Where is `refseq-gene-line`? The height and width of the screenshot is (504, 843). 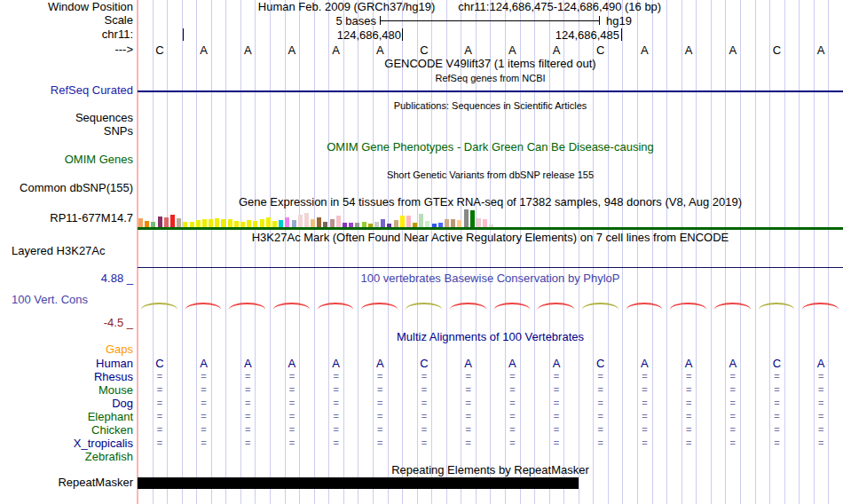 refseq-gene-line is located at coordinates (490, 91).